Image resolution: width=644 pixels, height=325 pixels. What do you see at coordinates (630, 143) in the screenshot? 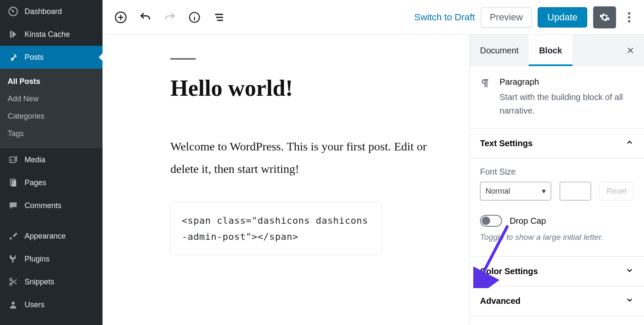
I see `chevron-up-icon` at bounding box center [630, 143].